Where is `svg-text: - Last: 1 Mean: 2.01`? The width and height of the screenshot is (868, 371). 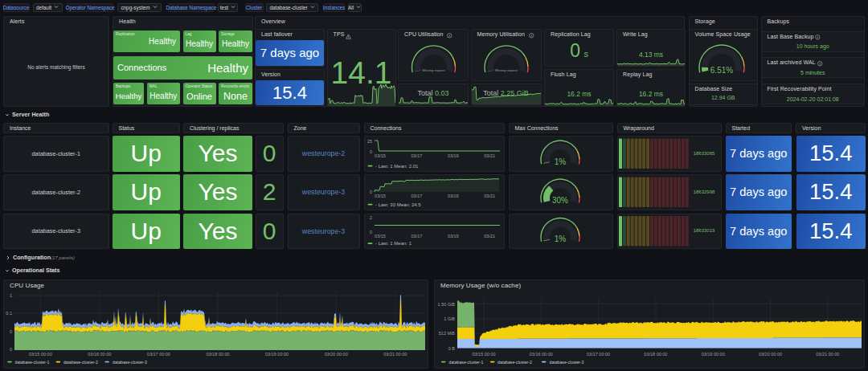
svg-text: - Last: 1 Mean: 2.01 is located at coordinates (397, 166).